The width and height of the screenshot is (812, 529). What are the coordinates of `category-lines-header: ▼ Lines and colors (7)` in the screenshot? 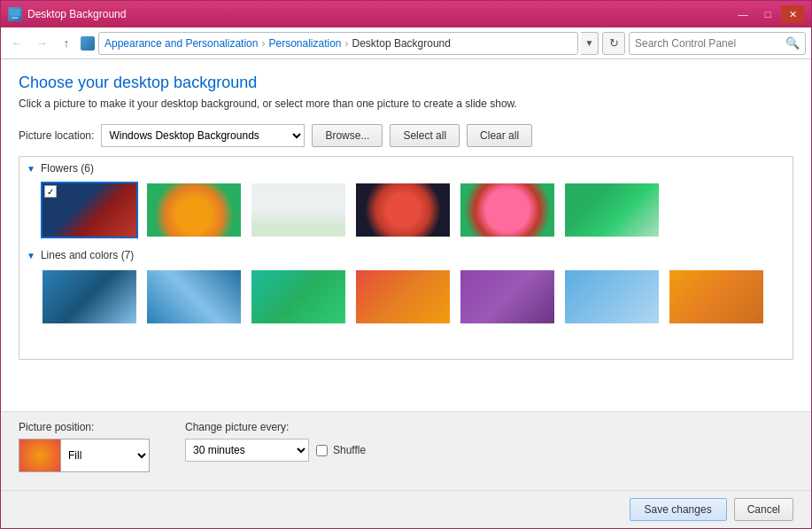 It's located at (406, 255).